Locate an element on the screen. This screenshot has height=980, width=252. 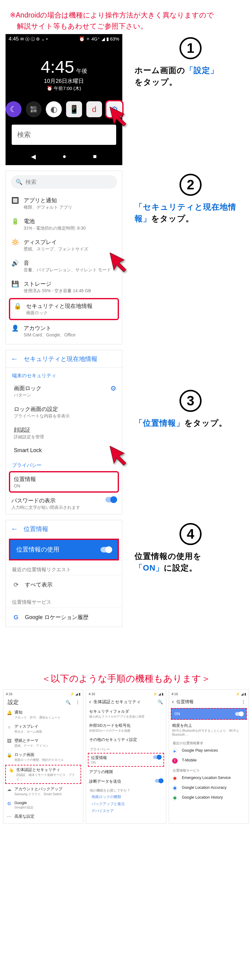
dock-app-1: ☾ is located at coordinates (14, 109).